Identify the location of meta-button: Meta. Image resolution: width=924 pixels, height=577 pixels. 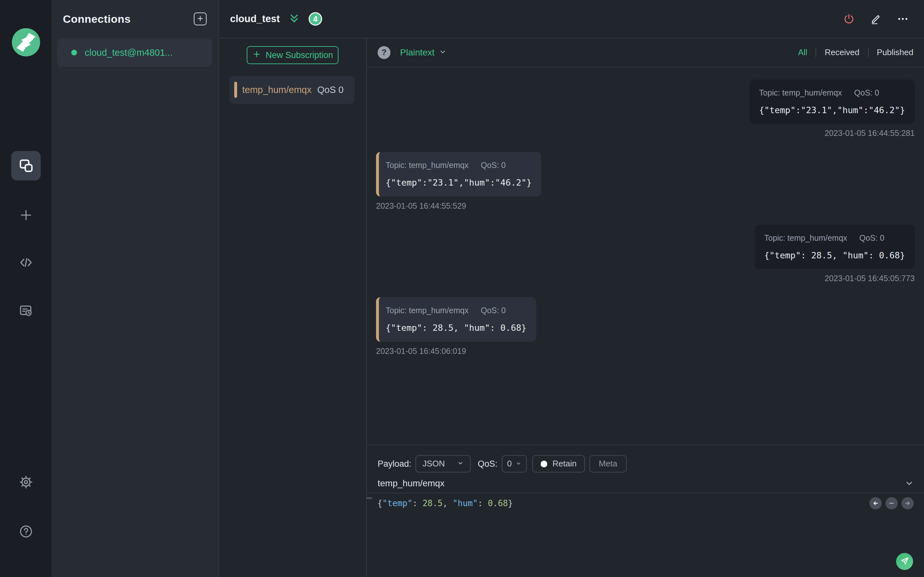
(608, 464).